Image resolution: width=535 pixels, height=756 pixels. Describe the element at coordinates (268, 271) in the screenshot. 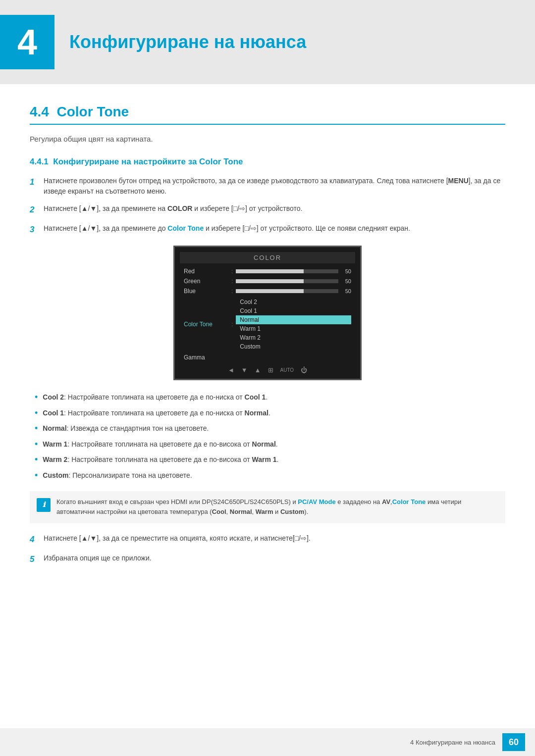

I see `menu-row-red: Red : 50` at that location.